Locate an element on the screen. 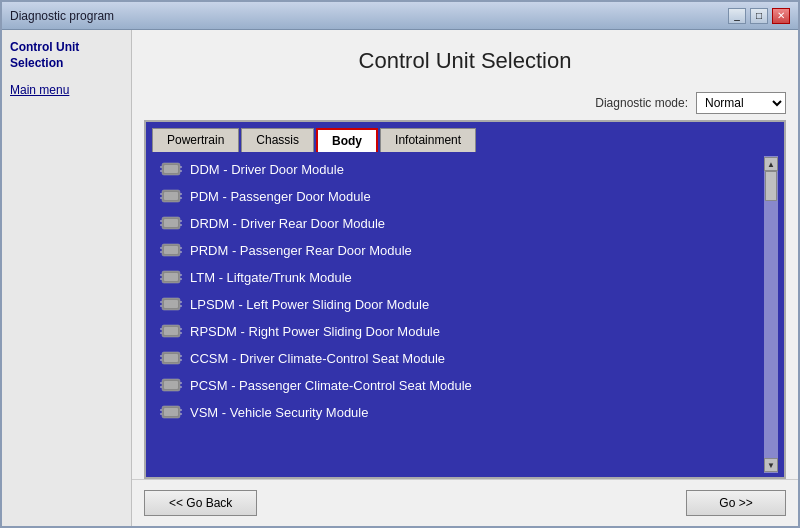 The width and height of the screenshot is (800, 528). maximize-button: □ is located at coordinates (759, 16).